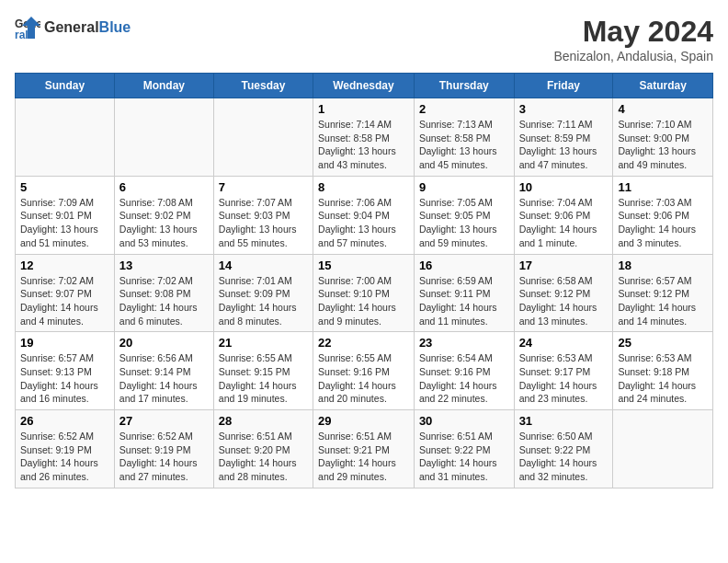 The width and height of the screenshot is (728, 563). I want to click on calendar-cell: 9Sunrise: 7:05 AM Sunset: 9:05 PM Daylig…, so click(463, 215).